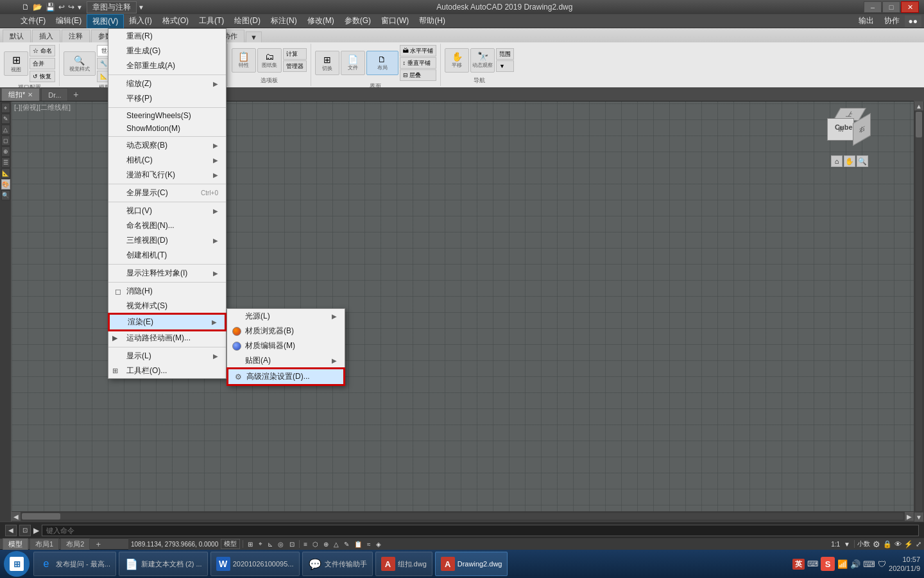 The height and width of the screenshot is (578, 924). What do you see at coordinates (369, 545) in the screenshot?
I see `annot-scale: ≈` at bounding box center [369, 545].